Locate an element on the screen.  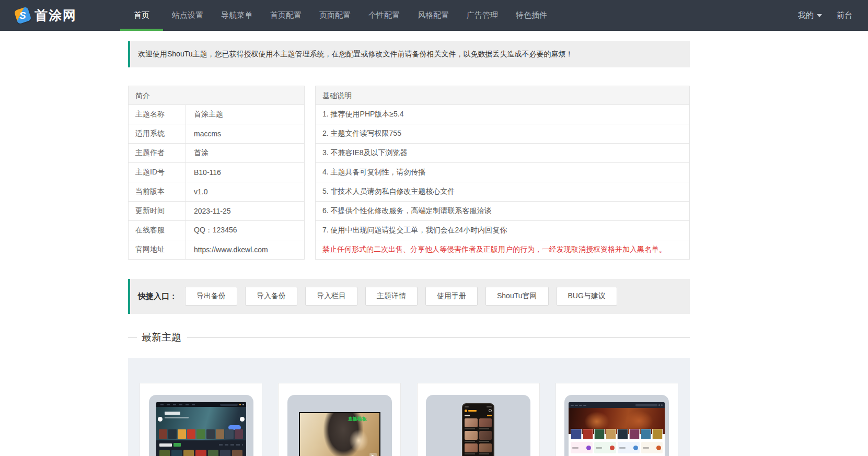
quick-button-bug-suggestions: BUG与建议 is located at coordinates (587, 296).